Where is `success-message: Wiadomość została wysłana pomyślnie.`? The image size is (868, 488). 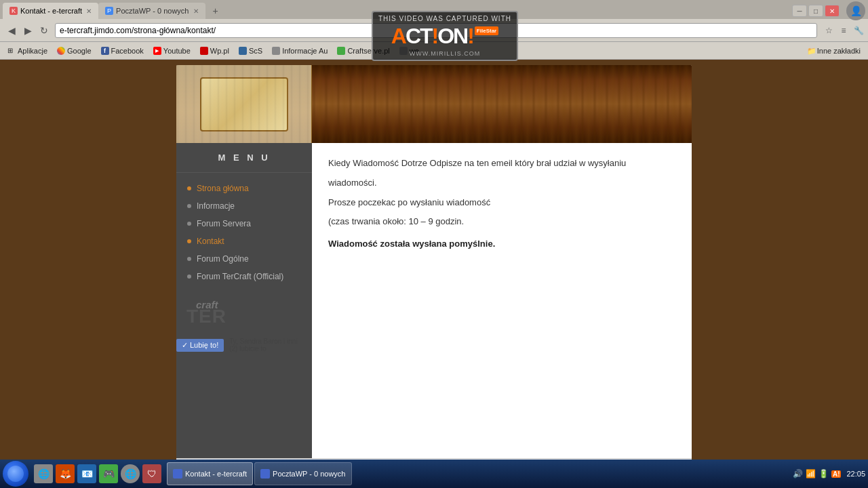
success-message: Wiadomość została wysłana pomyślnie. is located at coordinates (502, 244).